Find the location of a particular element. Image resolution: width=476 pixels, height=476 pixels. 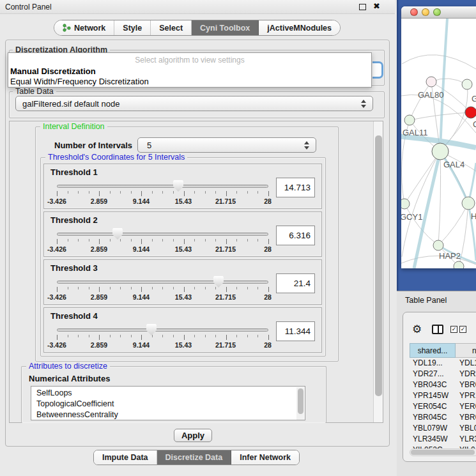

tab-style: Style is located at coordinates (133, 28).